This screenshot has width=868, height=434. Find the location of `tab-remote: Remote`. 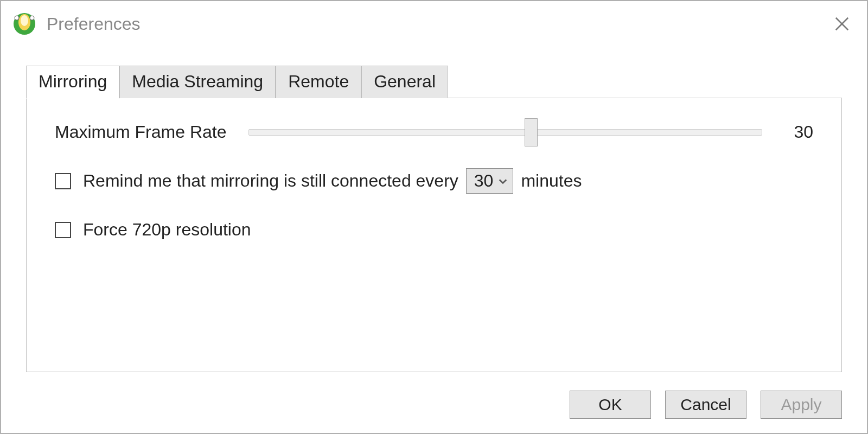

tab-remote: Remote is located at coordinates (318, 82).